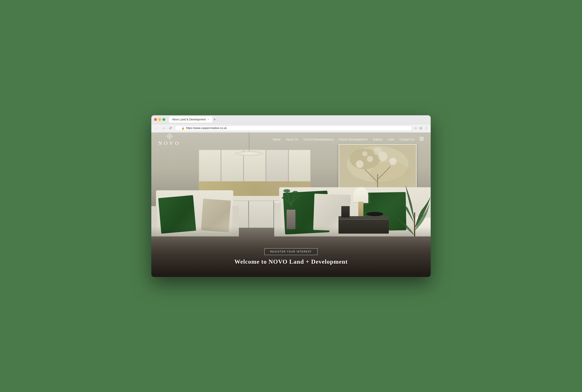  Describe the element at coordinates (421, 128) in the screenshot. I see `browser-actions: ☆ ⊙ ⋮` at that location.